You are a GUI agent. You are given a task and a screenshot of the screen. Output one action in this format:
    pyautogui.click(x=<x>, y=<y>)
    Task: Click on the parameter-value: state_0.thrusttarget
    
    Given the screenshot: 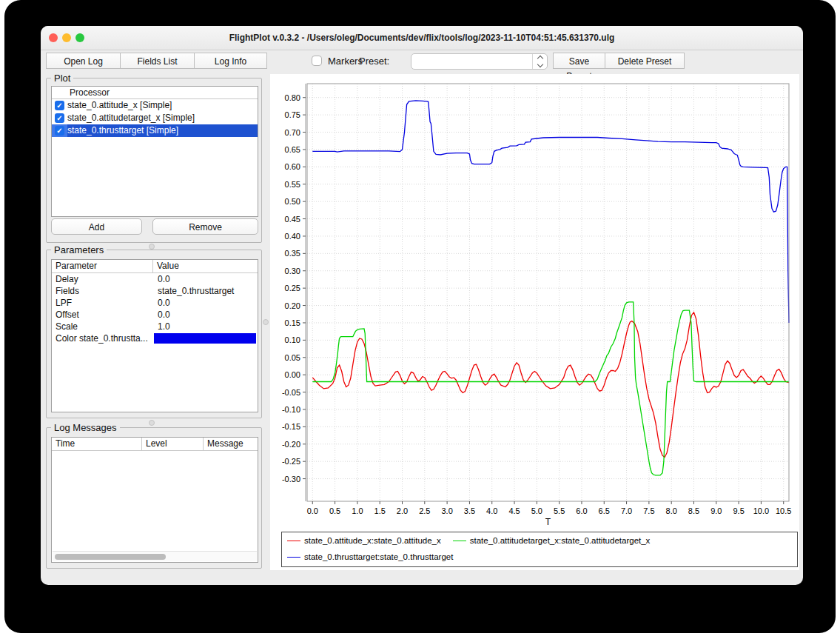 What is the action you would take?
    pyautogui.click(x=206, y=291)
    